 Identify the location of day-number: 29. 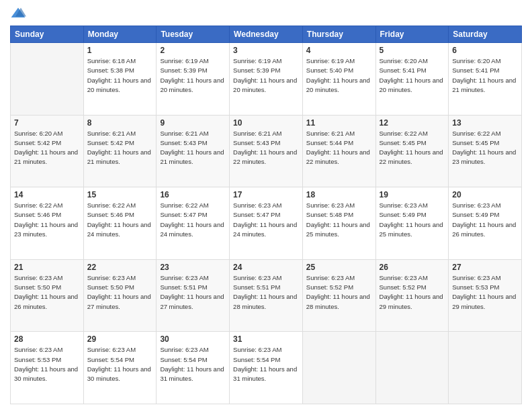
(120, 339).